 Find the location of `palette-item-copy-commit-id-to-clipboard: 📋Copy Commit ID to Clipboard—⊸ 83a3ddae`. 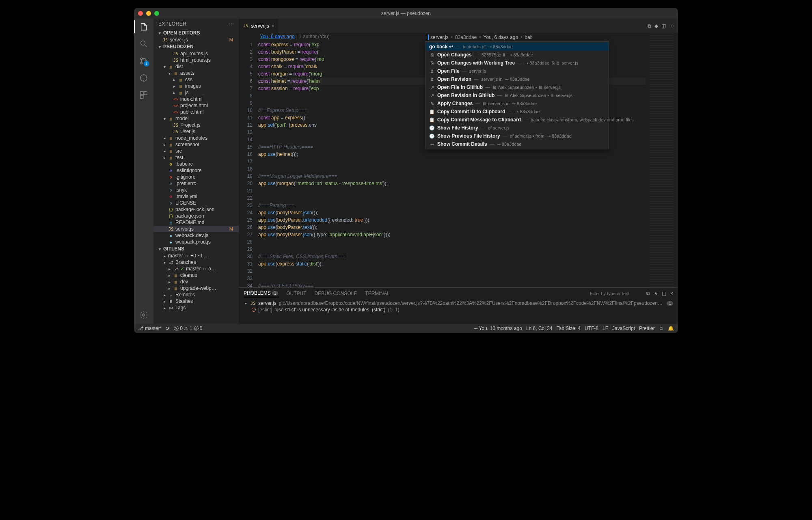

palette-item-copy-commit-id-to-clipboard: 📋Copy Commit ID to Clipboard—⊸ 83a3ddae is located at coordinates (517, 112).